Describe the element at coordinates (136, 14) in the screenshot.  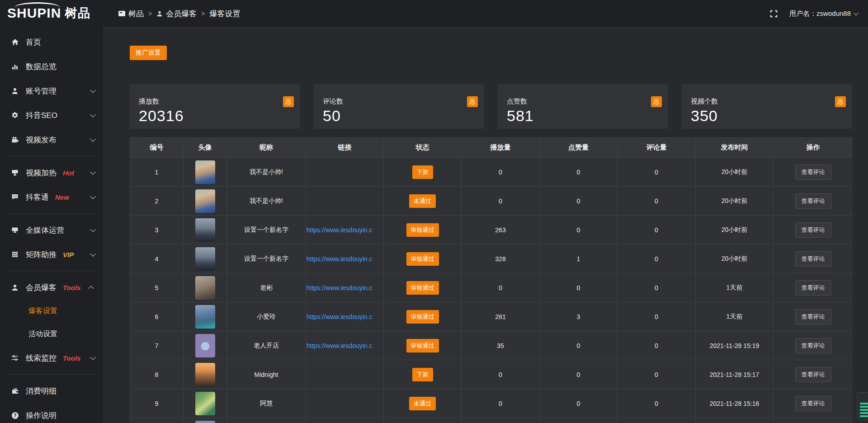
I see `breadcrumb-label: 树品` at that location.